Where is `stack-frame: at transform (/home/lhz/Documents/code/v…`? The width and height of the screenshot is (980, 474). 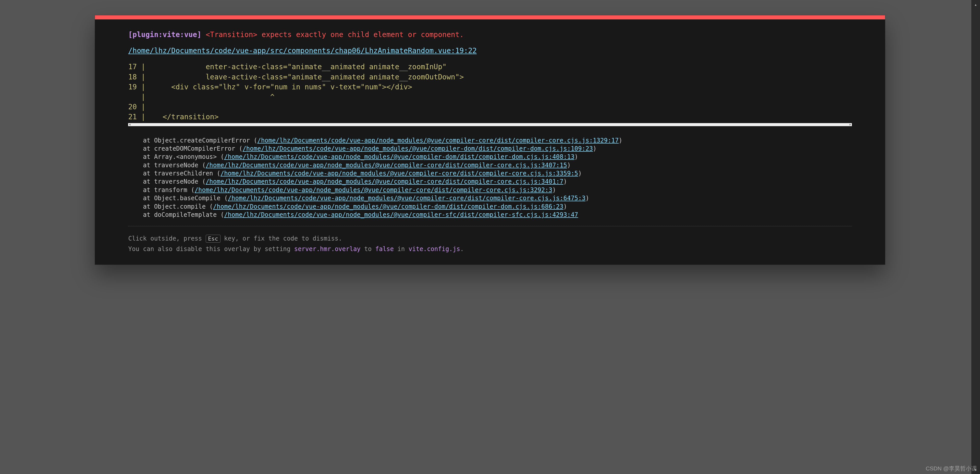 stack-frame: at transform (/home/lhz/Documents/code/v… is located at coordinates (490, 190).